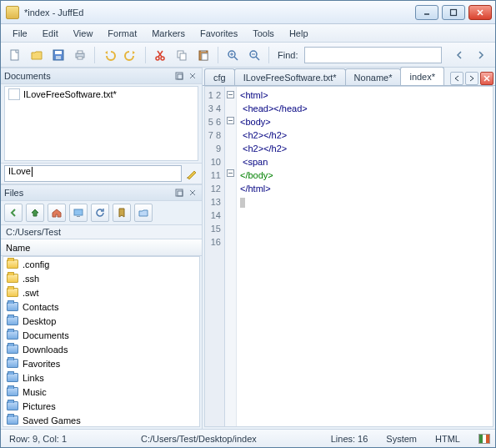 Image resolution: width=496 pixels, height=448 pixels. What do you see at coordinates (459, 55) in the screenshot?
I see `find-prev-button` at bounding box center [459, 55].